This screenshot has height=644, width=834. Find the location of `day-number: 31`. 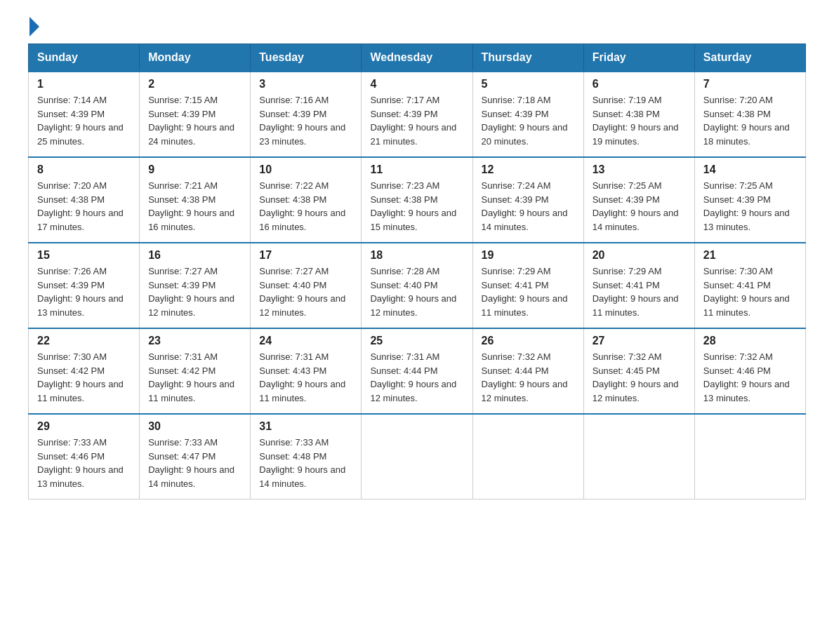

day-number: 31 is located at coordinates (306, 427).